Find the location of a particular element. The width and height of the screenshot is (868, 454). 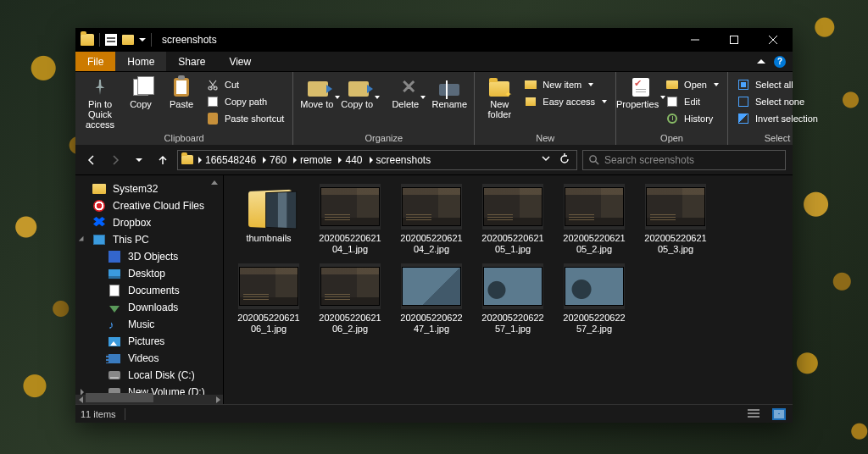

sidebar-item-pictures: Pictures is located at coordinates (149, 341).